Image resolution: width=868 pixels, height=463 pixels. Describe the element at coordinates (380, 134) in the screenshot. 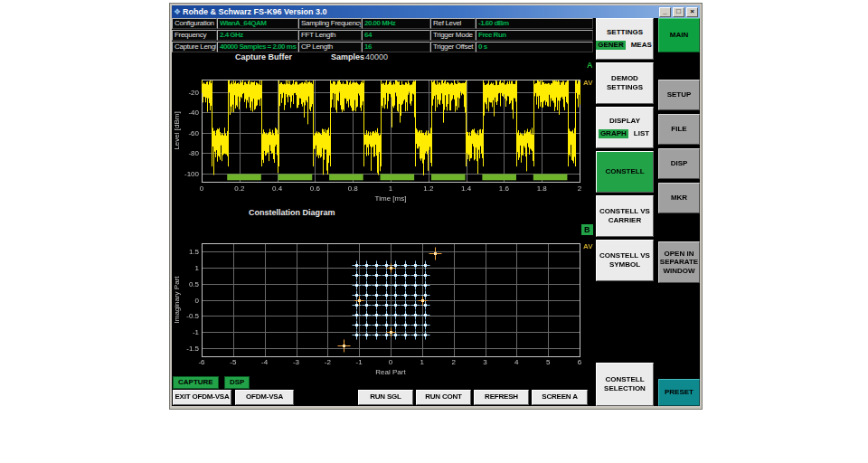

I see `capture-buffer-chart` at that location.